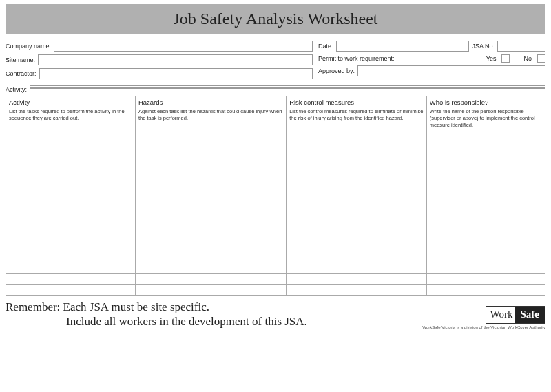 The height and width of the screenshot is (392, 551). What do you see at coordinates (326, 46) in the screenshot?
I see `label-date: Date:` at bounding box center [326, 46].